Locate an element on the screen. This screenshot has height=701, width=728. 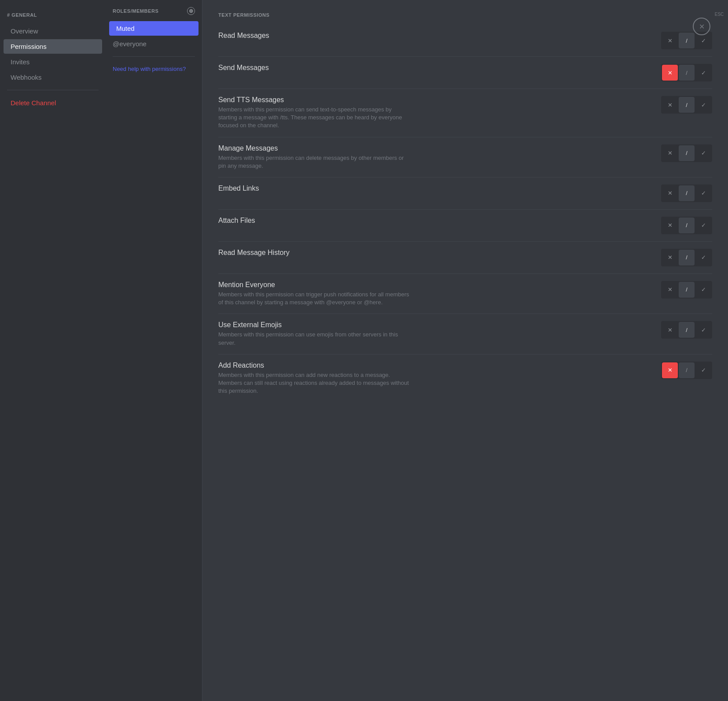
perm-deny-send-messages: ✕ is located at coordinates (670, 73).